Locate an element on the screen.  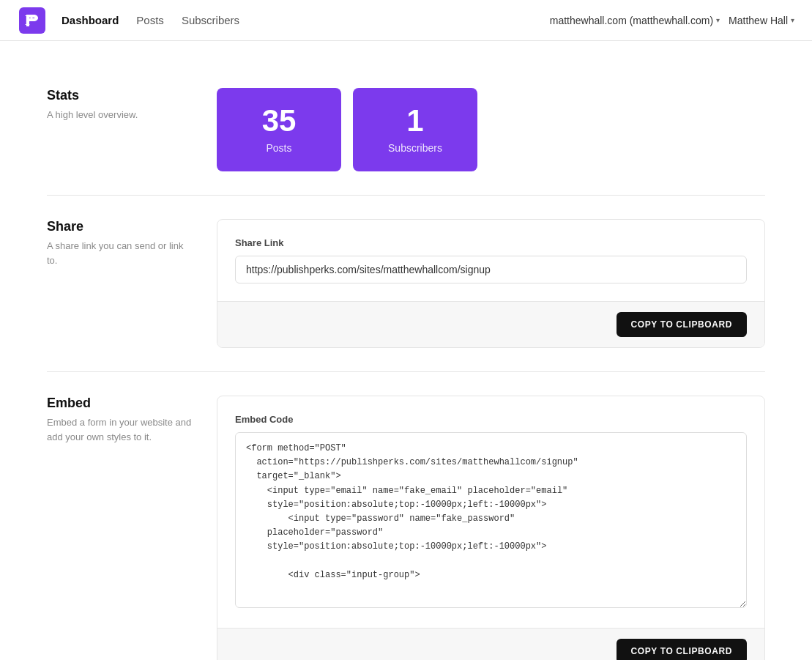
stats-layout: Stats A high level overview. 35 Posts 1 … is located at coordinates (406, 130).